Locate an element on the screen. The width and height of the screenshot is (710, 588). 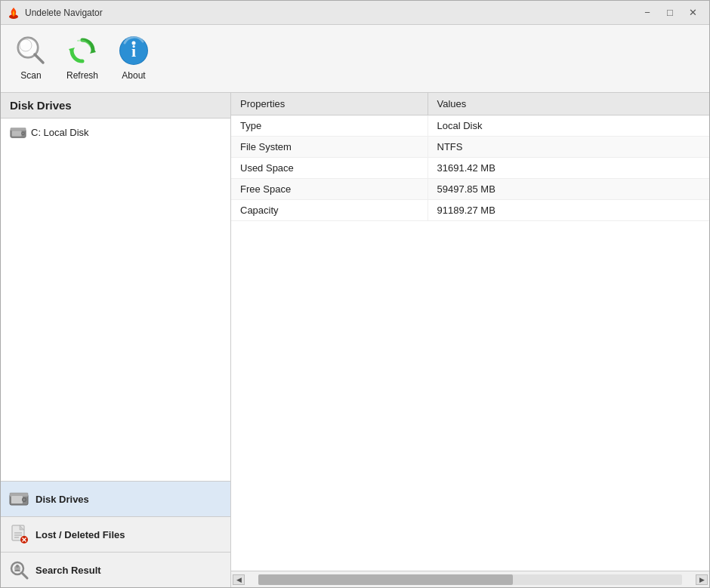
table-row: Used Space31691.42 MB is located at coordinates (470, 168).